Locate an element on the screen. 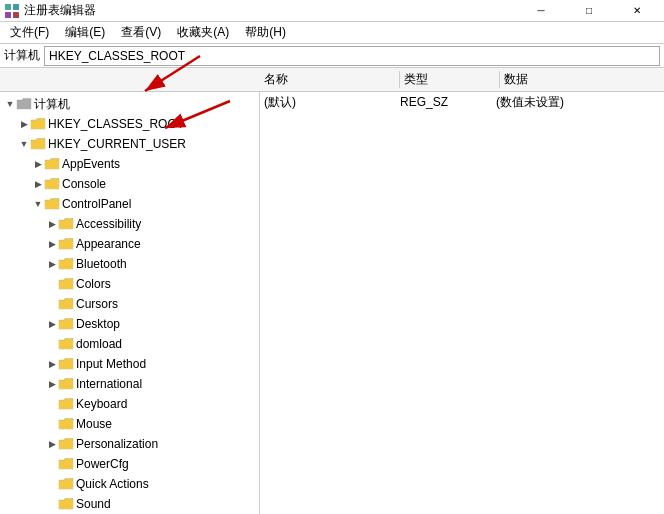 The height and width of the screenshot is (514, 664). menu-bar: 文件(F) 编辑(E) 查看(V) 收藏夹(A) 帮助(H) is located at coordinates (332, 33).